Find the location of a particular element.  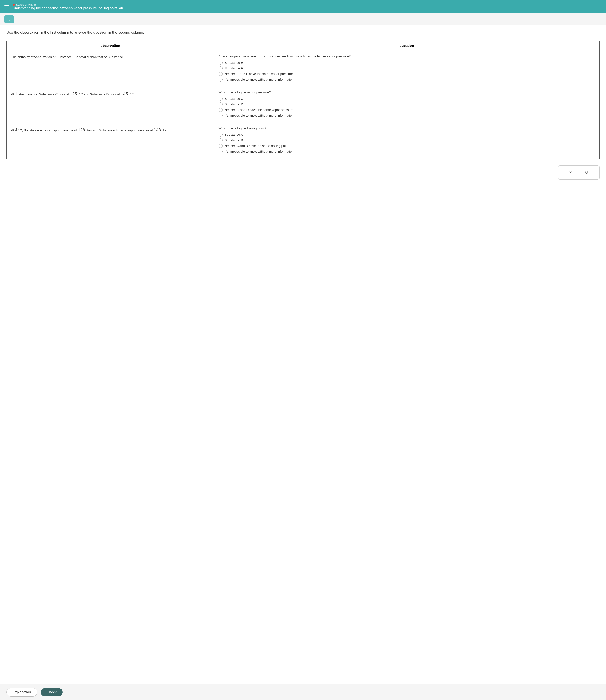

observation-cell-1: The enthalpy of vaporization of Substanc… is located at coordinates (111, 69).